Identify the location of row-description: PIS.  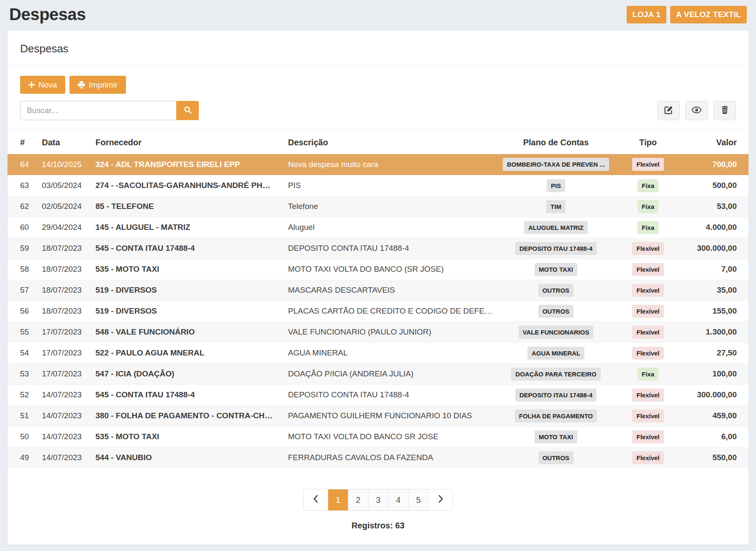
(388, 185).